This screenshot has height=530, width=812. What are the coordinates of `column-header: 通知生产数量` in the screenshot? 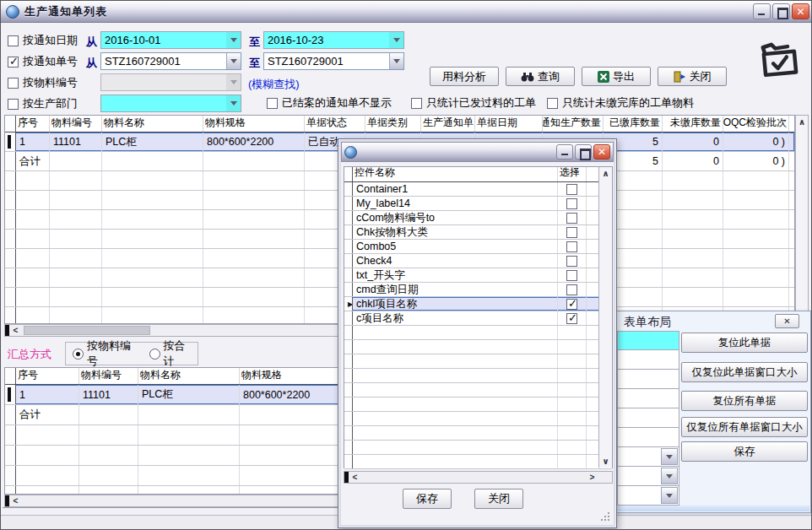 It's located at (573, 123).